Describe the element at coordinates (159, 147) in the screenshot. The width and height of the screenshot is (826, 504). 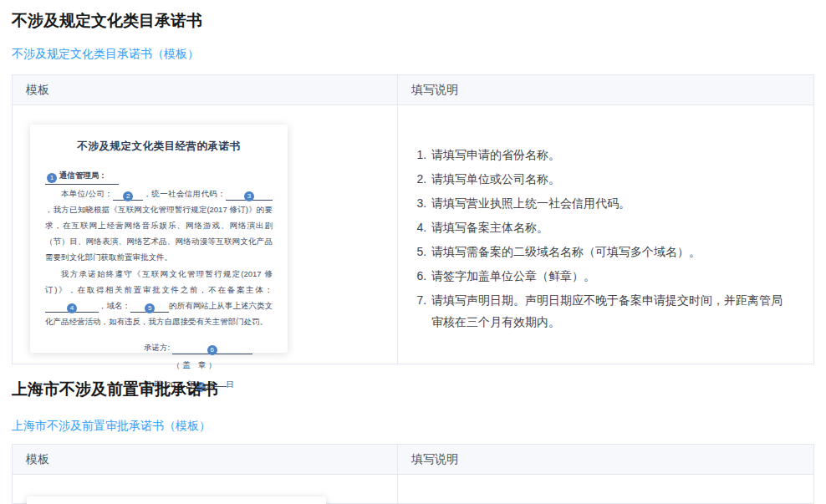
I see `doc-title: 不涉及规定文化类目经营的承诺书` at that location.